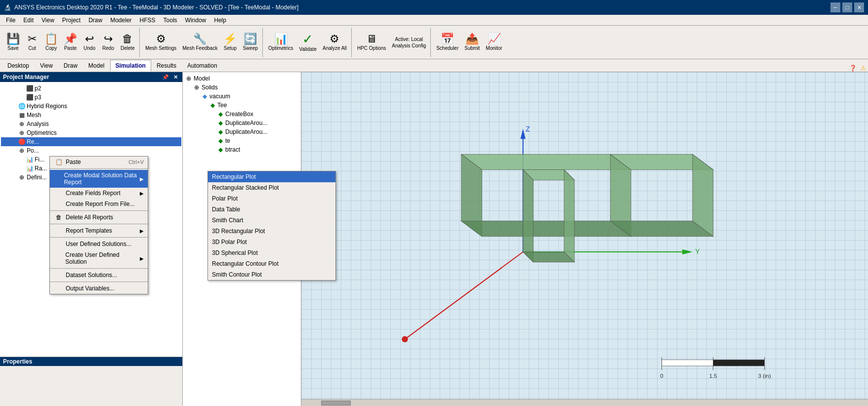 The height and width of the screenshot is (406, 868). I want to click on delete-button: 🗑 Delete, so click(127, 42).